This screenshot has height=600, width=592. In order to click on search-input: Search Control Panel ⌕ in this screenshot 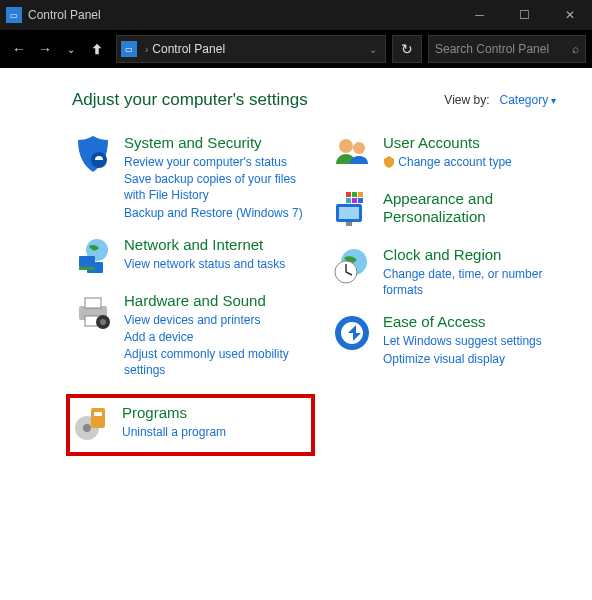, I will do `click(507, 49)`.